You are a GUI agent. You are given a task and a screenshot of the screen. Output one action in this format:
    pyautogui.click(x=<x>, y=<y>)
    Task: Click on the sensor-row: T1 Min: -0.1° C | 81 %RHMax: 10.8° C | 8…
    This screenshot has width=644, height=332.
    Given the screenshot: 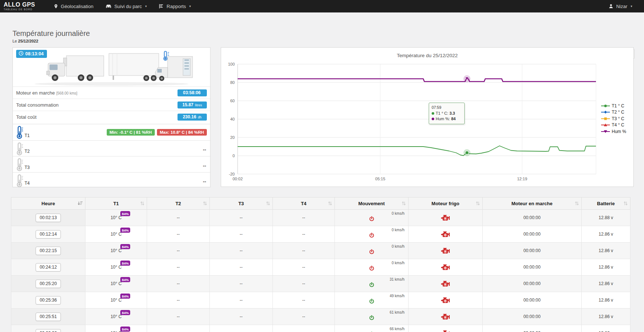 What is the action you would take?
    pyautogui.click(x=111, y=132)
    